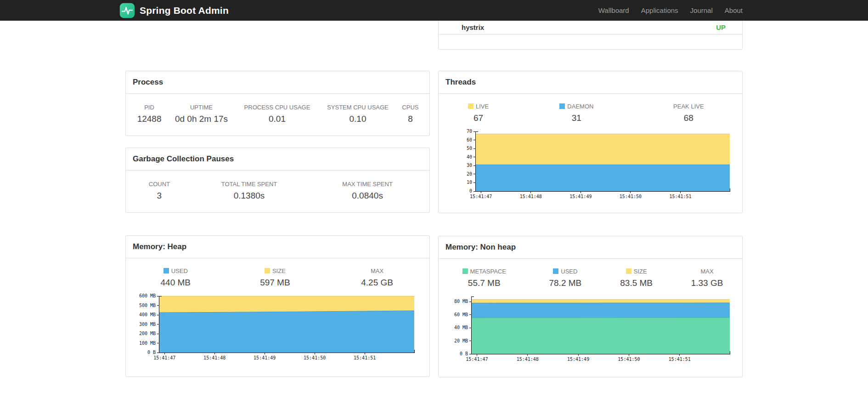 Image resolution: width=868 pixels, height=410 pixels. I want to click on legend-item-size: SIZE, so click(637, 271).